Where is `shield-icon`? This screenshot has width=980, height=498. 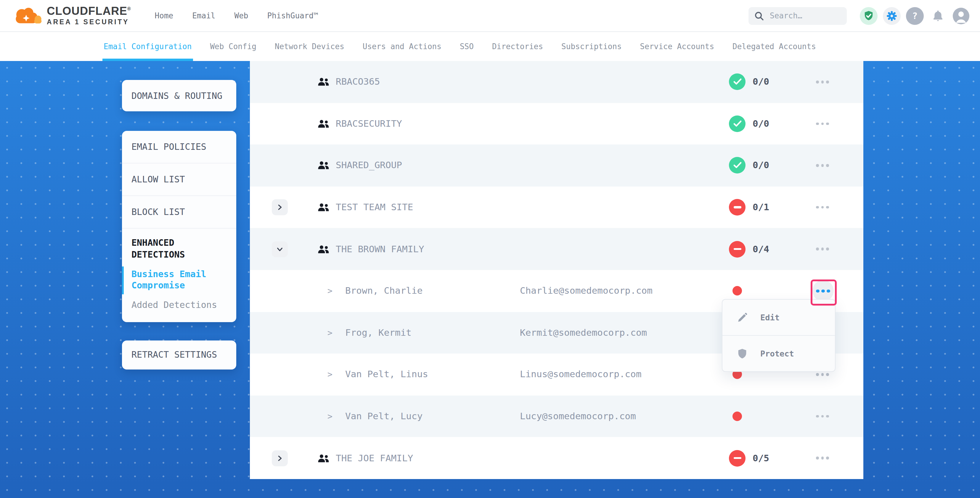 shield-icon is located at coordinates (742, 353).